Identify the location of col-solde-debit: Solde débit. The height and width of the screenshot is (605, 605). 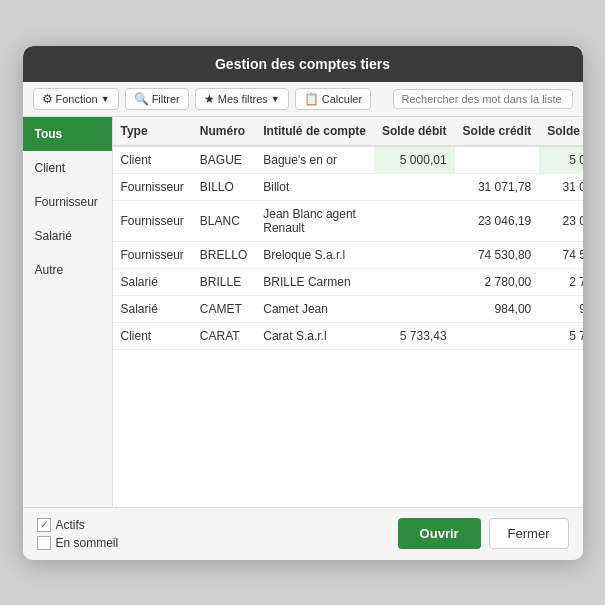
(414, 132).